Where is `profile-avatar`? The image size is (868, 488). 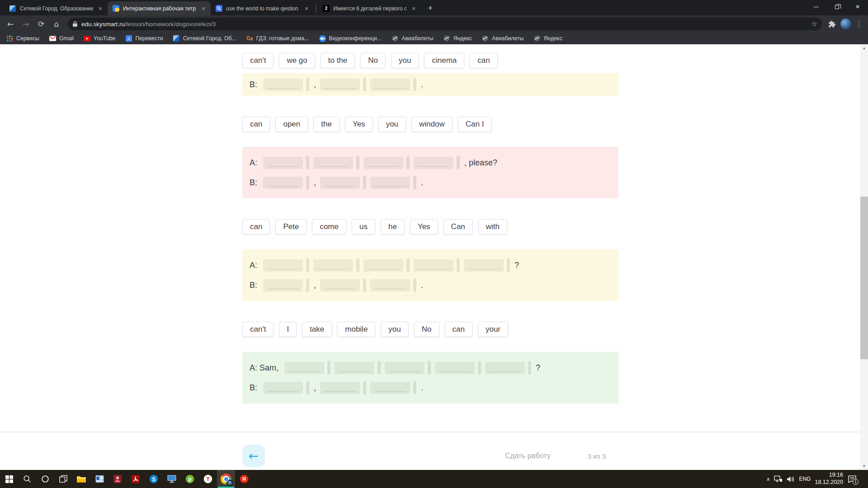
profile-avatar is located at coordinates (846, 24).